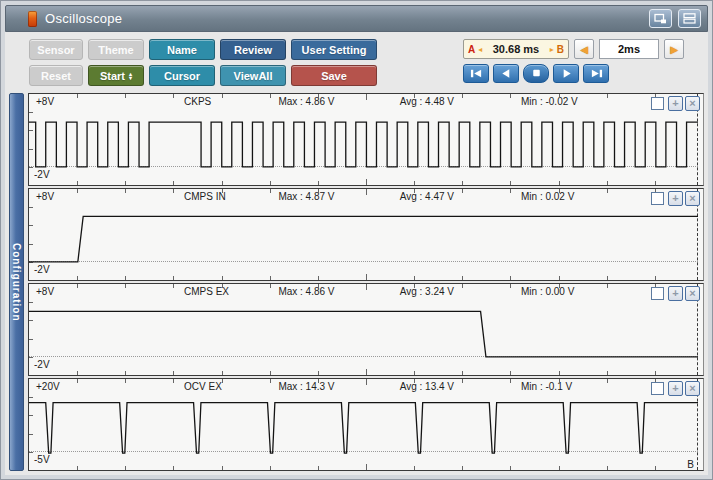  What do you see at coordinates (536, 74) in the screenshot?
I see `playback-stop-button` at bounding box center [536, 74].